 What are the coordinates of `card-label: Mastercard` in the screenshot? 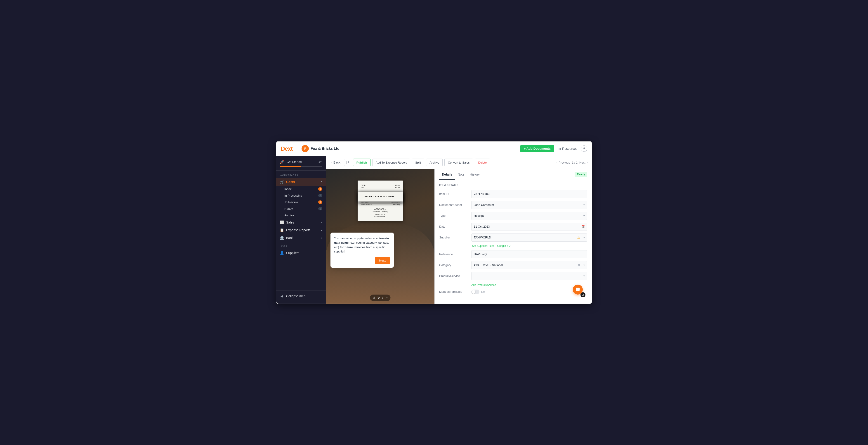 It's located at (380, 208).